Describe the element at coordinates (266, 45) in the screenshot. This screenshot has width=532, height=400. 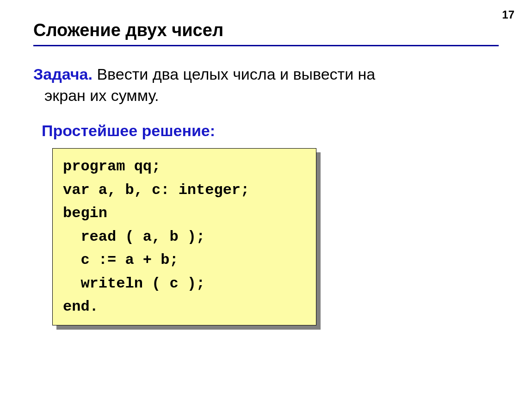
I see `title-underline` at that location.